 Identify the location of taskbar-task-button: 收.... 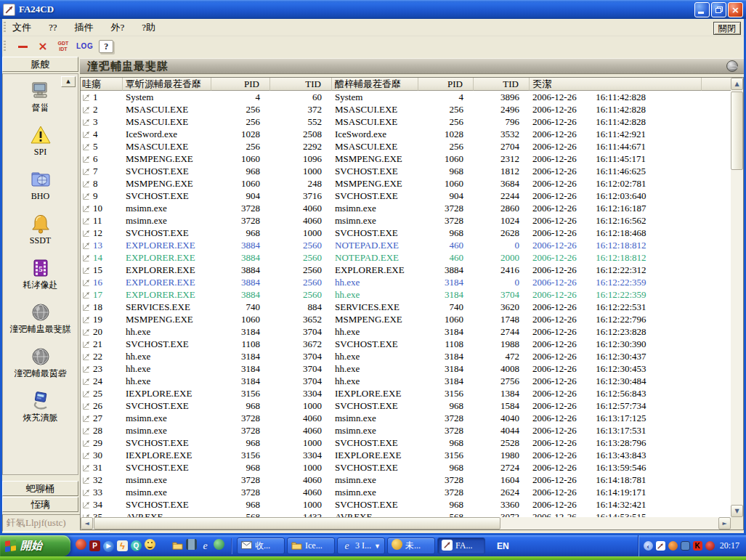
(261, 546).